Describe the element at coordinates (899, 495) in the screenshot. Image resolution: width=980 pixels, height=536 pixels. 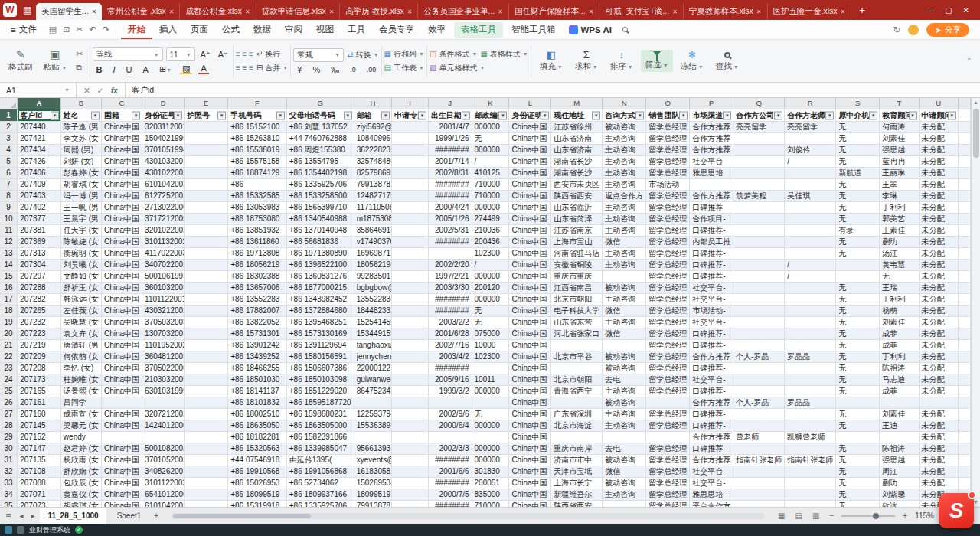
I see `cell: 刘紫馨` at that location.